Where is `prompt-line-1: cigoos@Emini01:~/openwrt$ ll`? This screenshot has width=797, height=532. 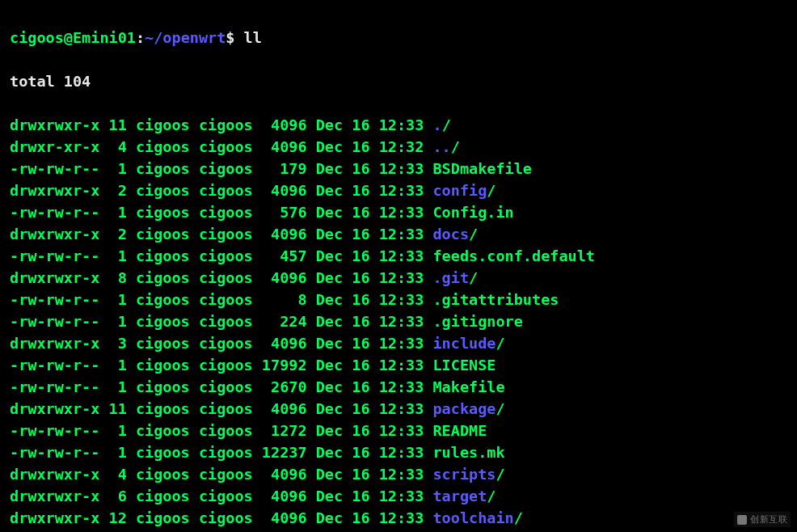
prompt-line-1: cigoos@Emini01:~/openwrt$ ll is located at coordinates (399, 37).